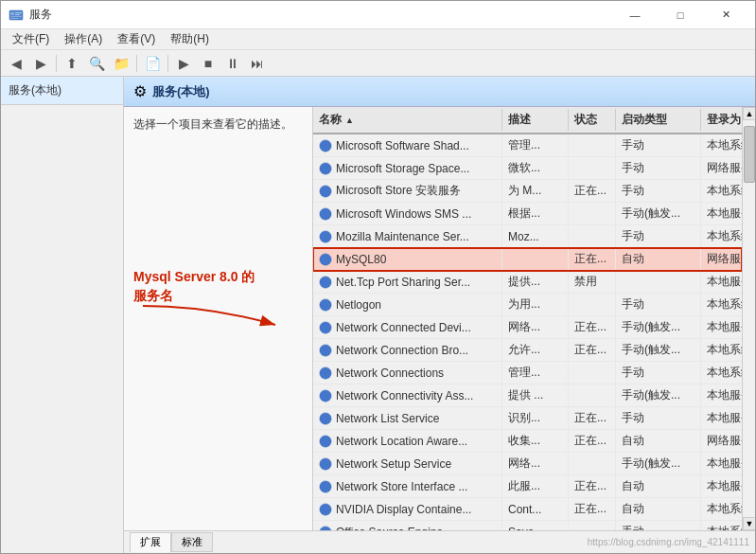 Image resolution: width=756 pixels, height=554 pixels. Describe the element at coordinates (136, 40) in the screenshot. I see `menu-item: 查看(V)` at that location.